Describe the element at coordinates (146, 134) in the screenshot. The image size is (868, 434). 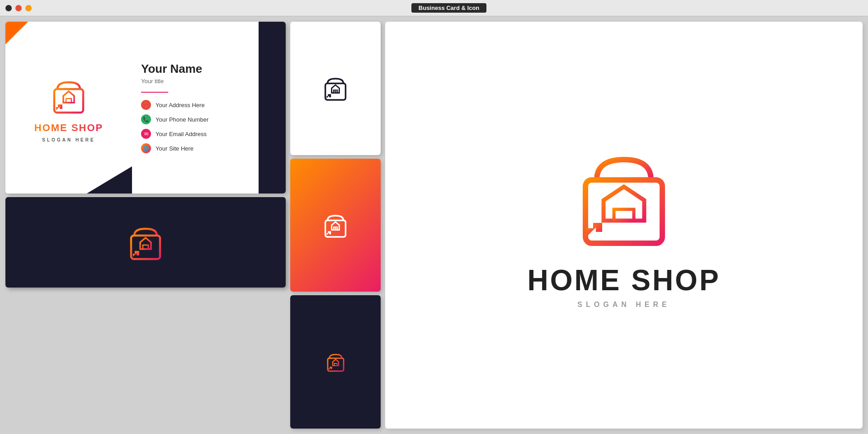
I see `email-icon: ✉` at that location.